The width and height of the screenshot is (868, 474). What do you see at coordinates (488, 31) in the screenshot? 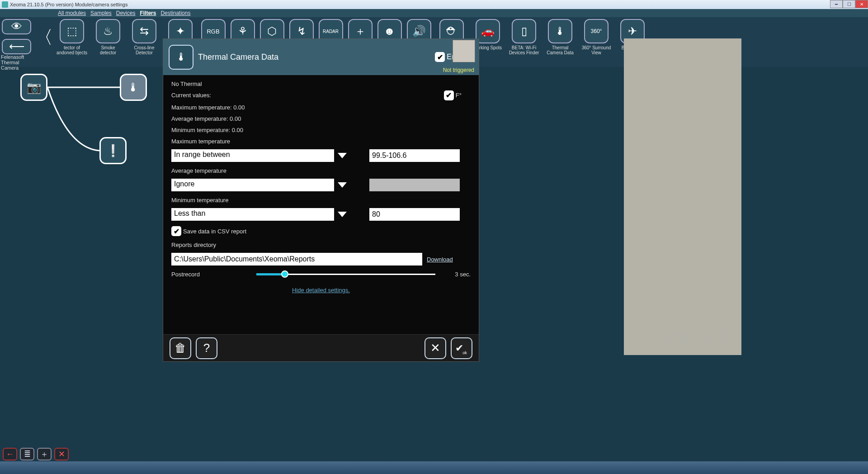
I see `car-icon: 🚗` at bounding box center [488, 31].